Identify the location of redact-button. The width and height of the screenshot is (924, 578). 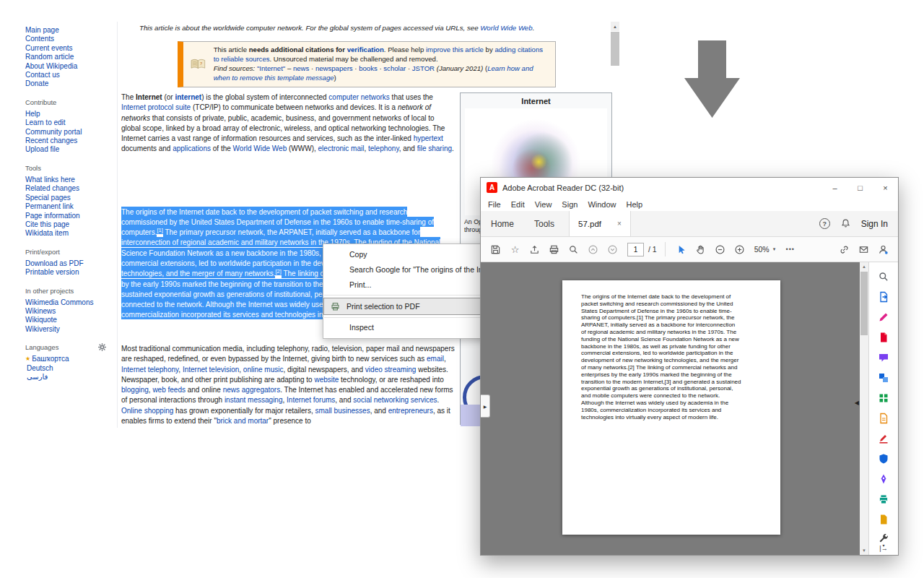
(884, 439).